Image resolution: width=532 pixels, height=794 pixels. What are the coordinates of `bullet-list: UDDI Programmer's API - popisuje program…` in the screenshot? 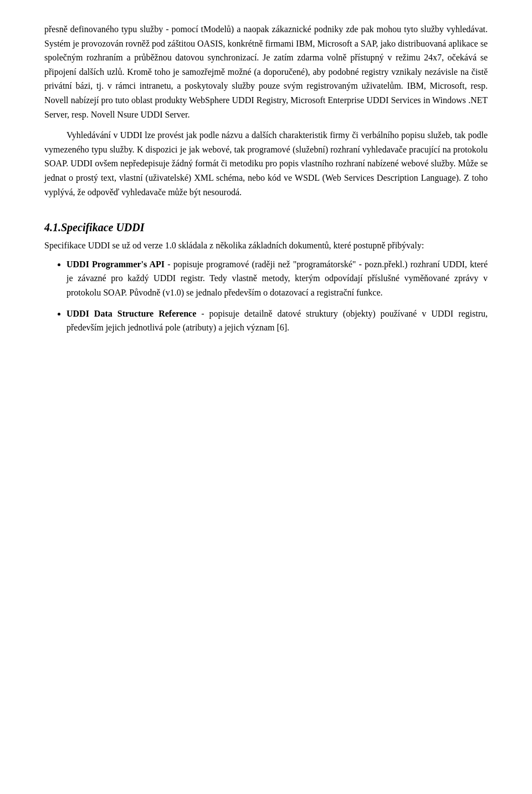 It's located at (277, 296).